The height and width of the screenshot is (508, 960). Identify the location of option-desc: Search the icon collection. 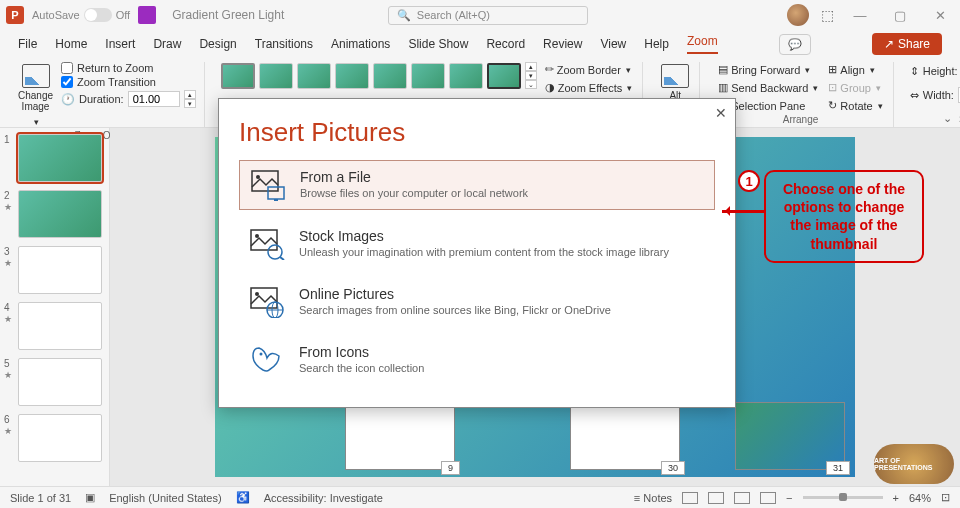
(362, 368).